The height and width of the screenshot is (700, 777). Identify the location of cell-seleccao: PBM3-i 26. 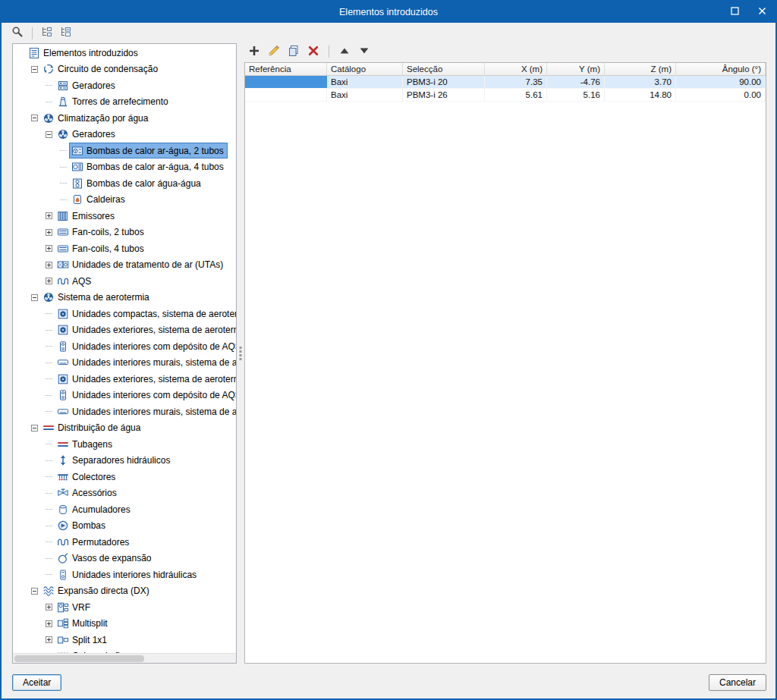
(444, 95).